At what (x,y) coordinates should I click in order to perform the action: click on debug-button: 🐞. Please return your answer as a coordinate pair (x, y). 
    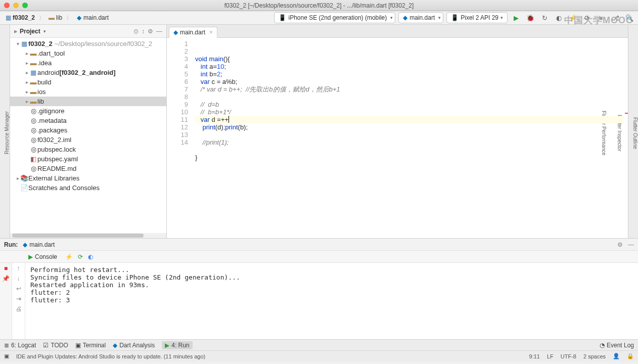
    Looking at the image, I should click on (530, 18).